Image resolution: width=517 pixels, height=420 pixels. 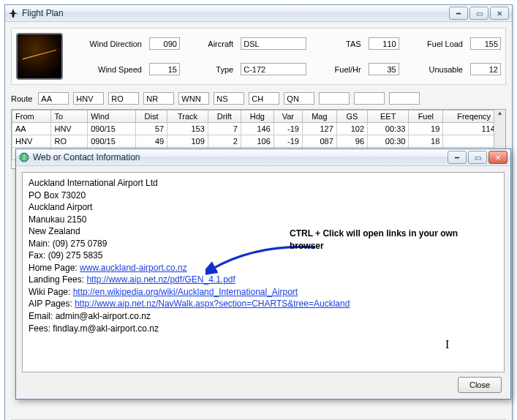 What do you see at coordinates (384, 44) in the screenshot?
I see `tas-input` at bounding box center [384, 44].